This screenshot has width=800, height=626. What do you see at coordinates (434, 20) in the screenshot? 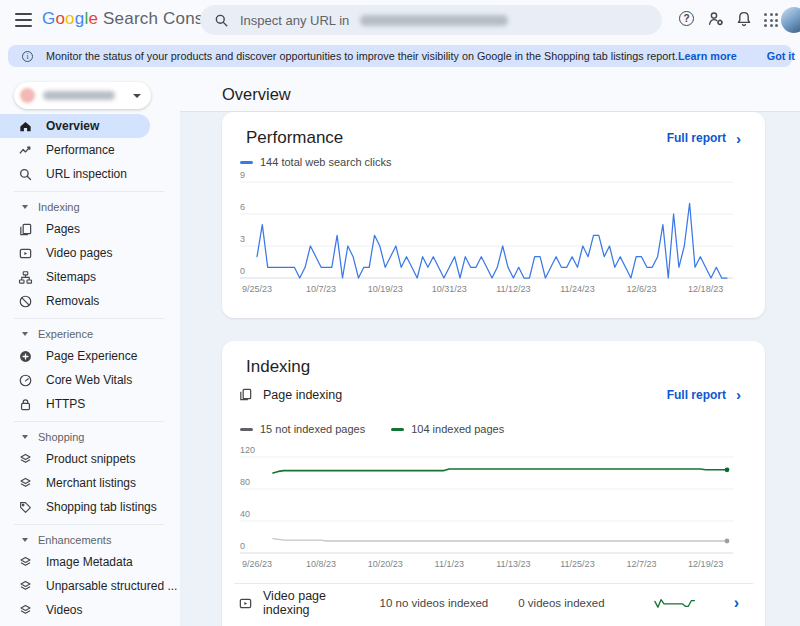
I see `redacted-property-url` at bounding box center [434, 20].